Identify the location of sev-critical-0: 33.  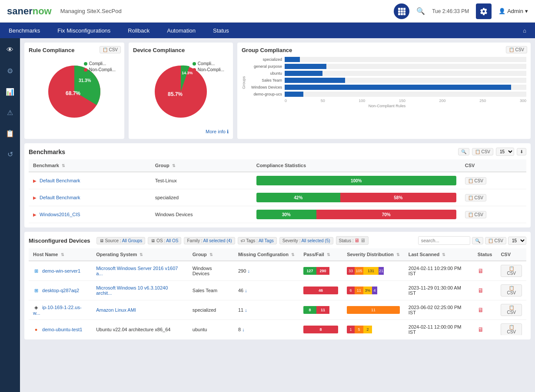
(351, 271).